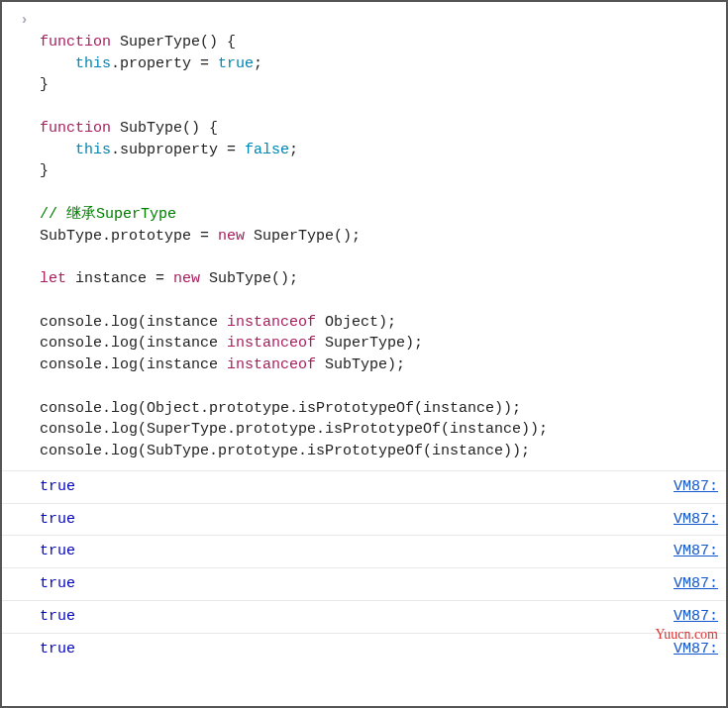  Describe the element at coordinates (164, 129) in the screenshot. I see `code-token: SubType() {` at that location.